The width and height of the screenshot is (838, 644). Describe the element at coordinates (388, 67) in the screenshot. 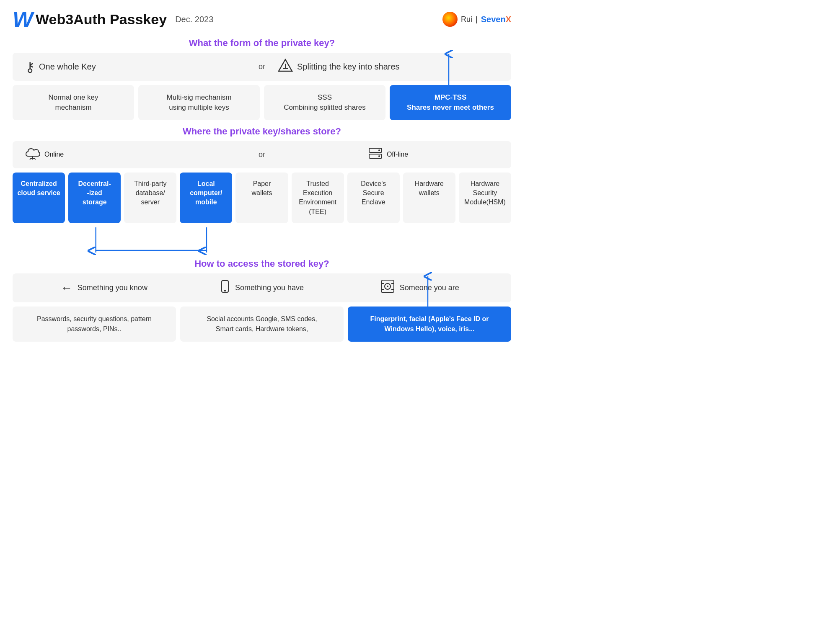

I see `splitting-key-option: Splitting the key into shares` at that location.